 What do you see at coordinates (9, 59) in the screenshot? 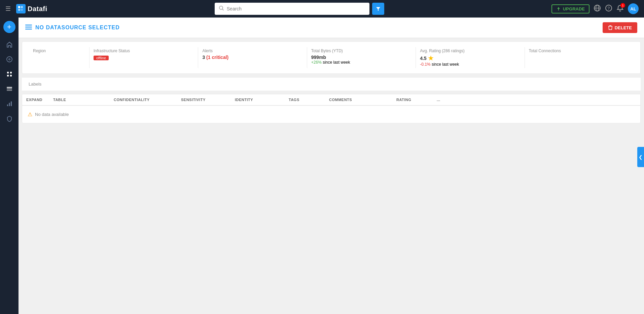
I see `sidebar-item-explore` at bounding box center [9, 59].